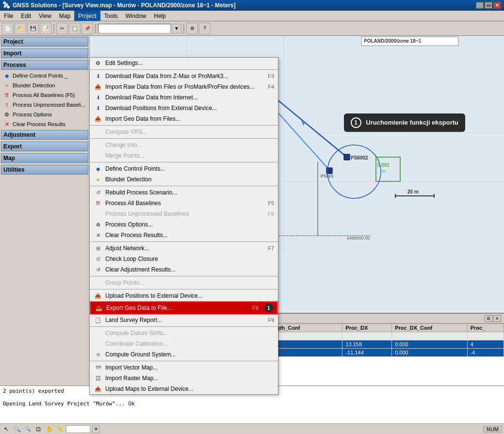  I want to click on change-into-icon, so click(98, 145).